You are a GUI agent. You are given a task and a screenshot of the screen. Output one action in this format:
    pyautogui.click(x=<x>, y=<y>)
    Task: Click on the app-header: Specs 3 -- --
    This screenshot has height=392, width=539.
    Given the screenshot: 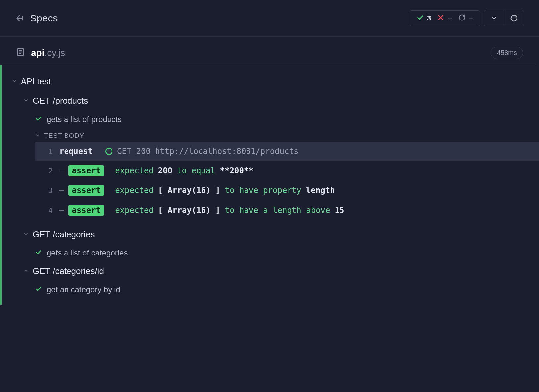 What is the action you would take?
    pyautogui.click(x=269, y=19)
    